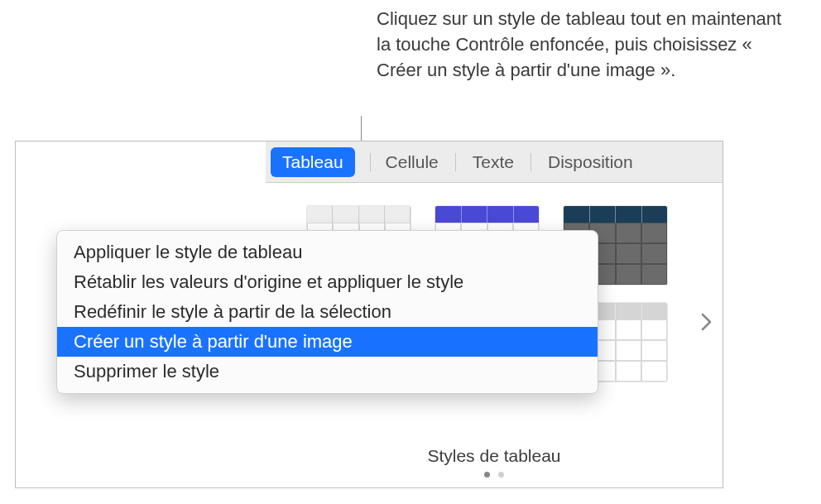  What do you see at coordinates (328, 372) in the screenshot?
I see `menu-delete-style: Supprimer le style` at bounding box center [328, 372].